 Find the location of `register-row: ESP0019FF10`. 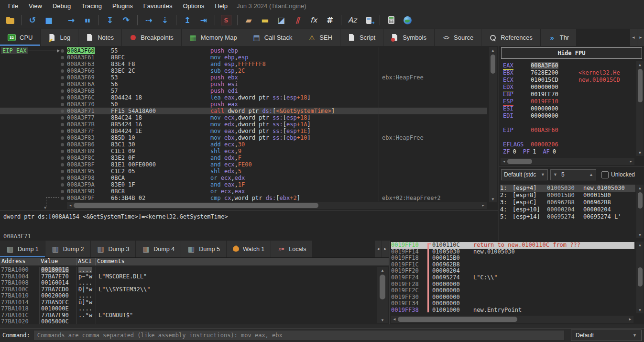

register-row: ESP0019FF10 is located at coordinates (569, 101).